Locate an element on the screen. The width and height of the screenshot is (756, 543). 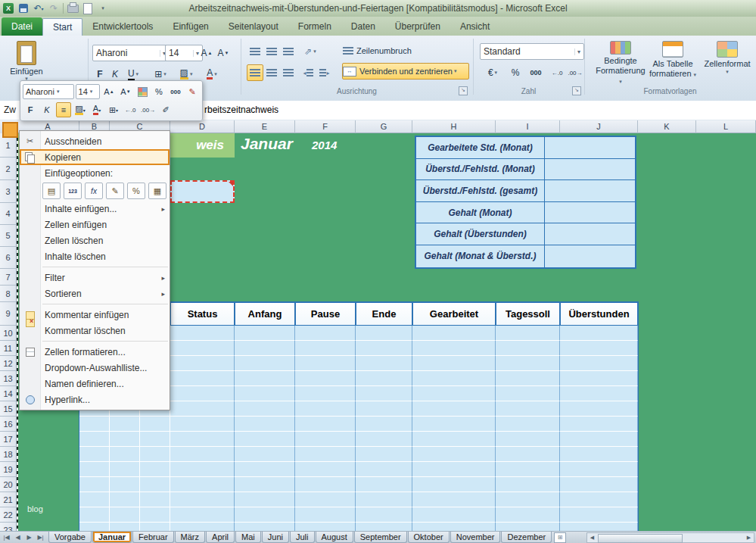
formula-field: rbeitszeitnachweis is located at coordinates (435, 111).